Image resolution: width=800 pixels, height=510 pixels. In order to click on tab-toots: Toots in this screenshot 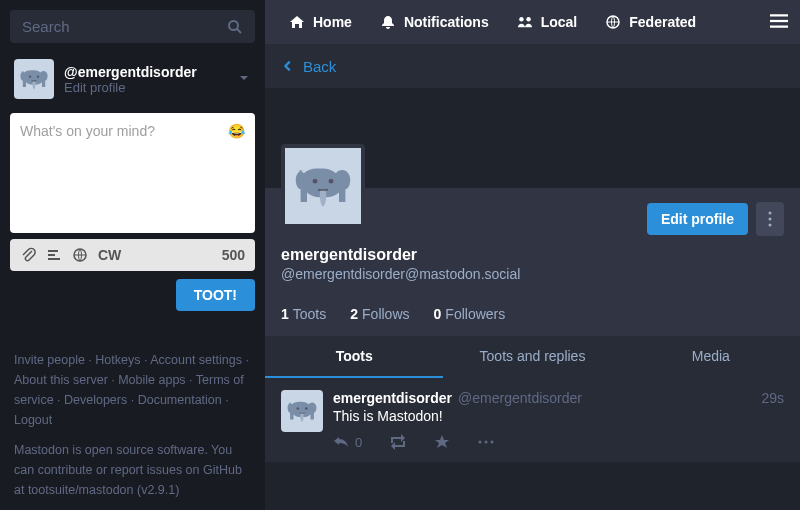, I will do `click(354, 357)`.